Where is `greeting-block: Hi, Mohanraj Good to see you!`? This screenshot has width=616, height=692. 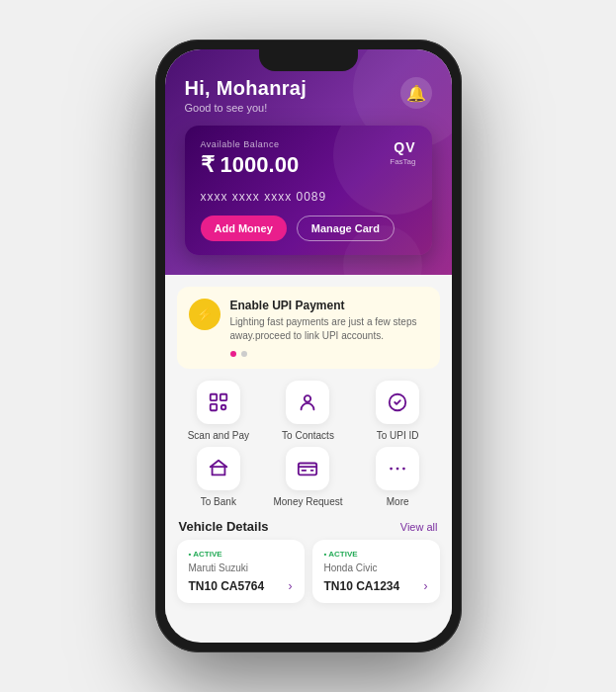
greeting-block: Hi, Mohanraj Good to see you! is located at coordinates (246, 95).